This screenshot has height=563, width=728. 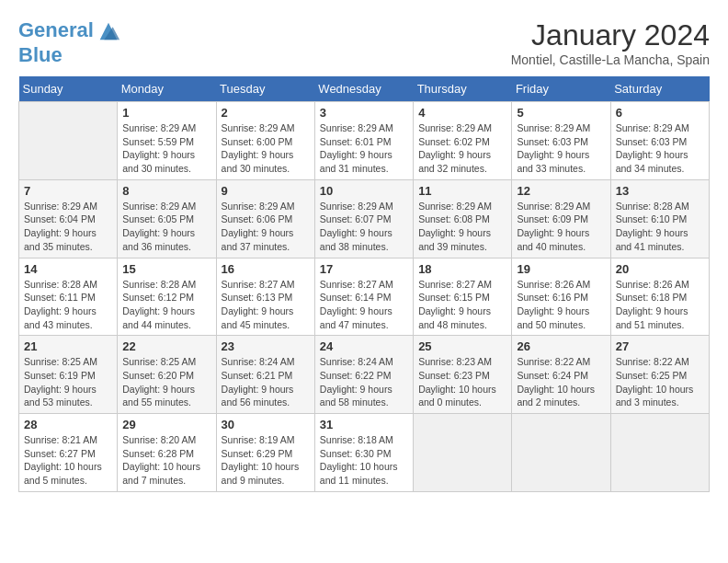 What do you see at coordinates (166, 269) in the screenshot?
I see `day-number: 15` at bounding box center [166, 269].